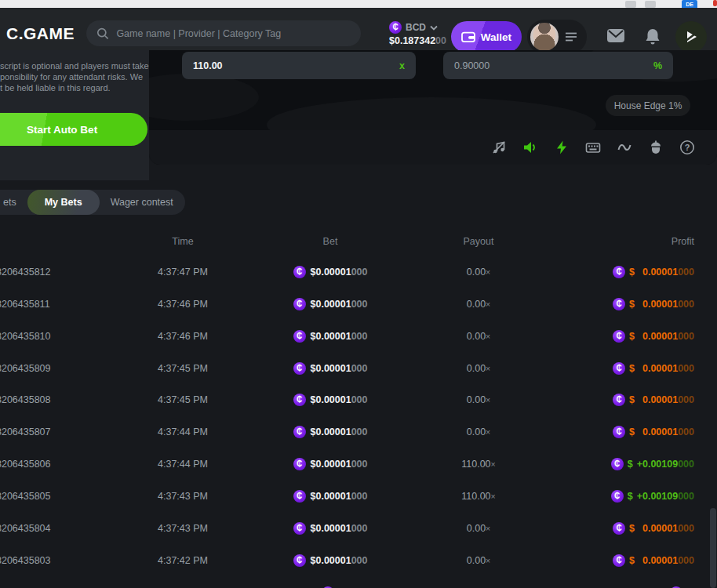 Image resolution: width=717 pixels, height=588 pixels. I want to click on bet-row: 8206435812 4:37:47 PM ₵ $0.00001000 0.00…, so click(358, 273).